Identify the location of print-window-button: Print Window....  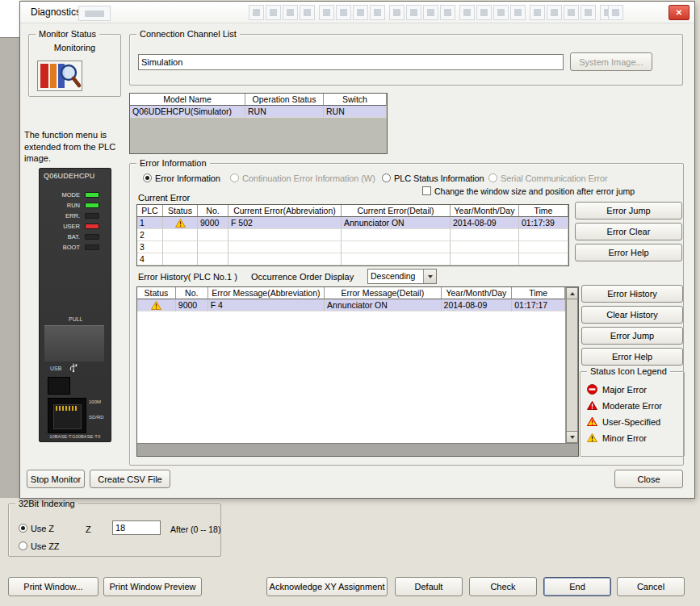
(53, 587).